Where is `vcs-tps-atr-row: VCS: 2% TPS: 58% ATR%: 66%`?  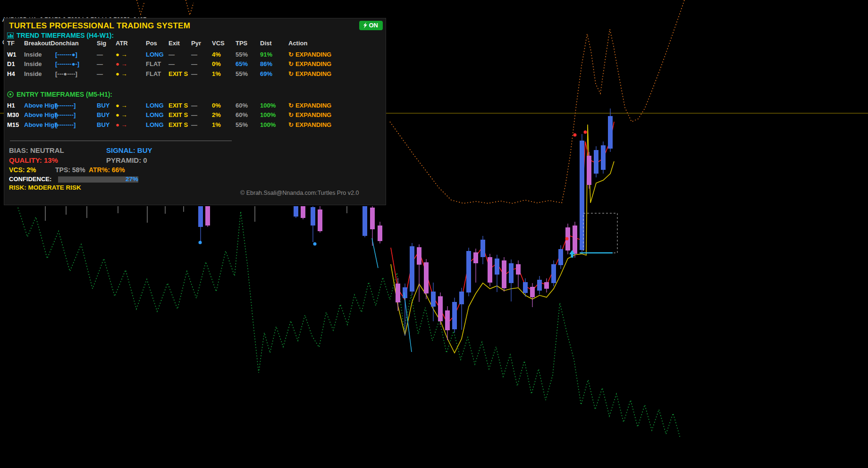
vcs-tps-atr-row: VCS: 2% TPS: 58% ATR%: 66% is located at coordinates (195, 170).